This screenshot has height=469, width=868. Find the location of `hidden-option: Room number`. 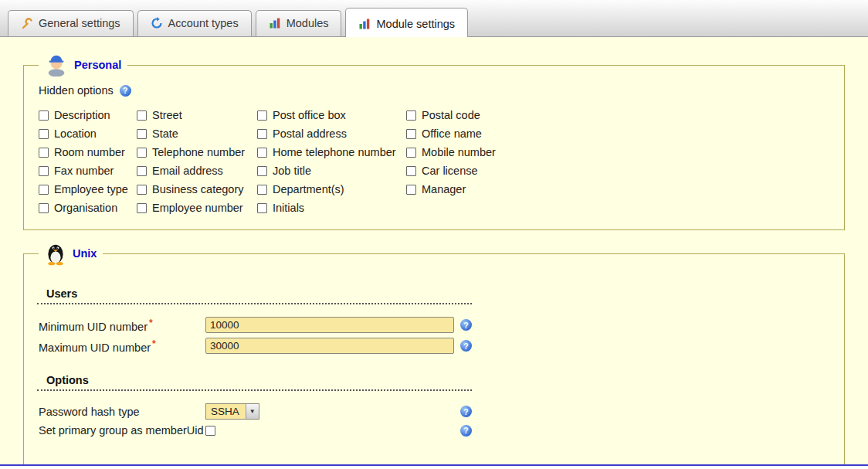

hidden-option: Room number is located at coordinates (88, 152).